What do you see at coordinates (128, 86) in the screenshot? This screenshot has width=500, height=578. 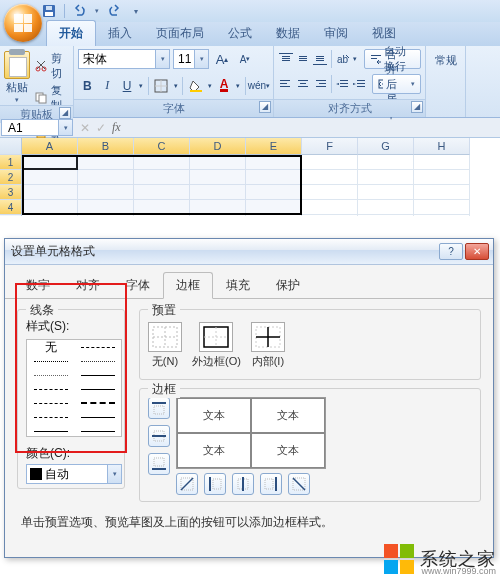 I see `underline-button: U` at bounding box center [128, 86].